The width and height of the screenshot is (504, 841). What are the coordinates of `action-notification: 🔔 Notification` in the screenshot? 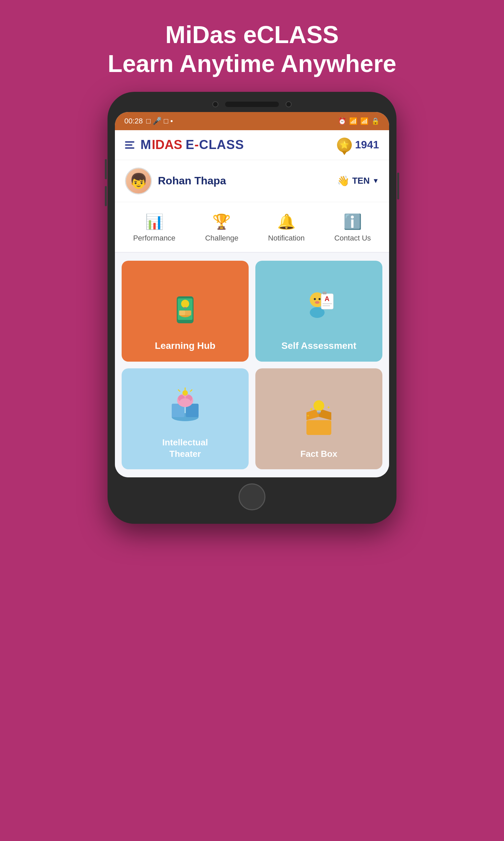 It's located at (287, 228).